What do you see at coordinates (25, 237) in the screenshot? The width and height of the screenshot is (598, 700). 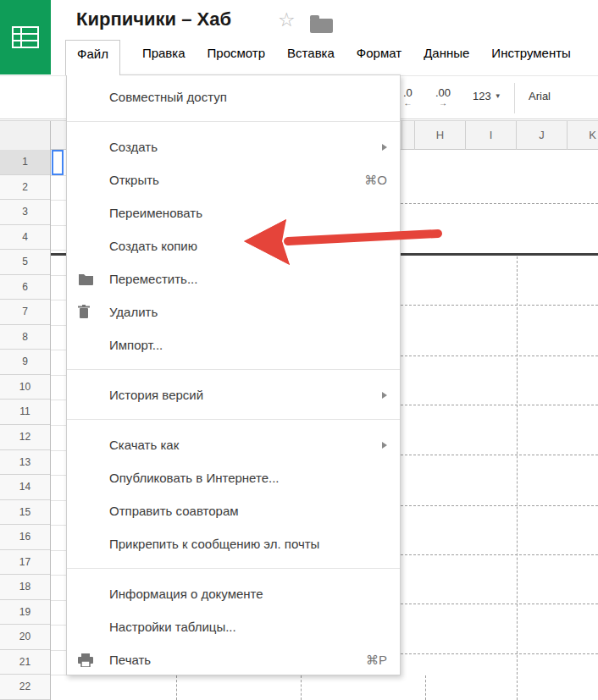 I see `row-header-4: 4` at bounding box center [25, 237].